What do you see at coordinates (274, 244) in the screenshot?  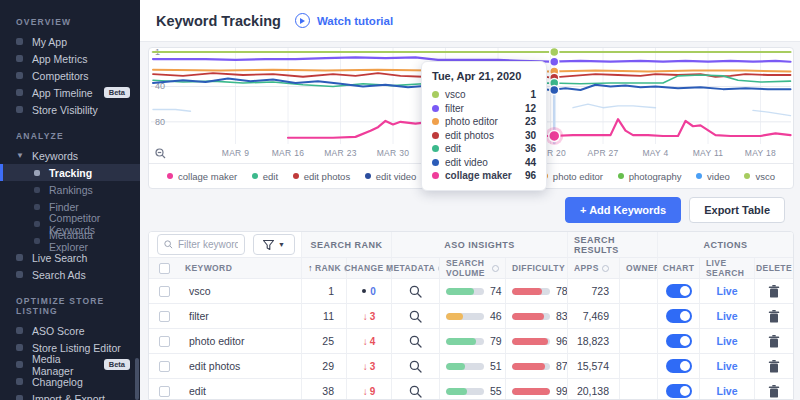 I see `filter-funnel-button: ▼` at bounding box center [274, 244].